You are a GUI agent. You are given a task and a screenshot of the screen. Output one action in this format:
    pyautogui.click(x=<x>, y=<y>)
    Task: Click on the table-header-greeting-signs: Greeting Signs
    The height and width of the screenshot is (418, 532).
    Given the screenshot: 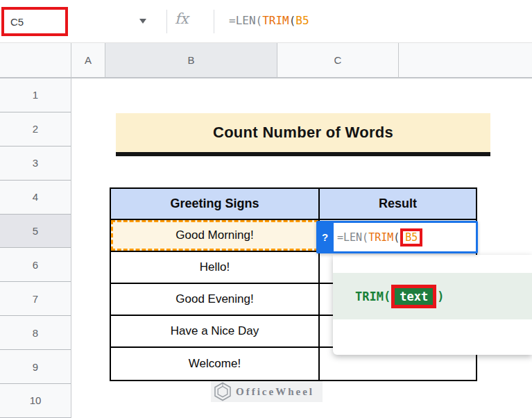 What is the action you would take?
    pyautogui.click(x=215, y=204)
    